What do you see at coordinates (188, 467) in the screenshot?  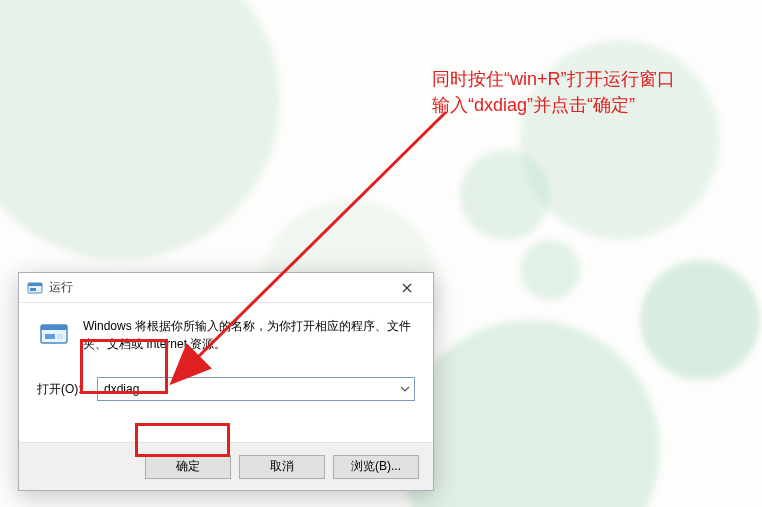 I see `ok-button: 确定` at bounding box center [188, 467].